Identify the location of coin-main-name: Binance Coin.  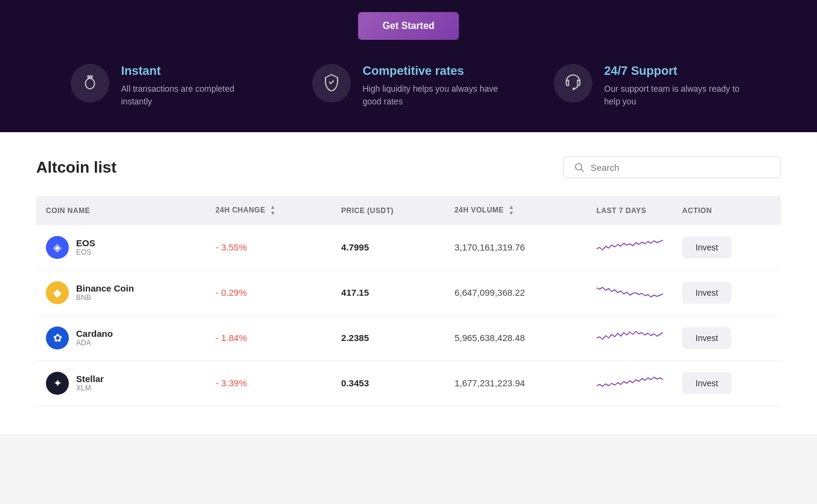
(105, 289).